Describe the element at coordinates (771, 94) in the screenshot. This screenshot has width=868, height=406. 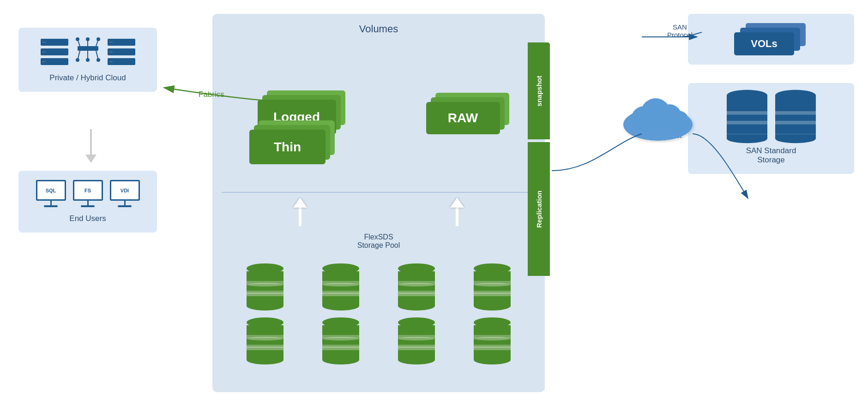
I see `right-panel: VOLs` at that location.